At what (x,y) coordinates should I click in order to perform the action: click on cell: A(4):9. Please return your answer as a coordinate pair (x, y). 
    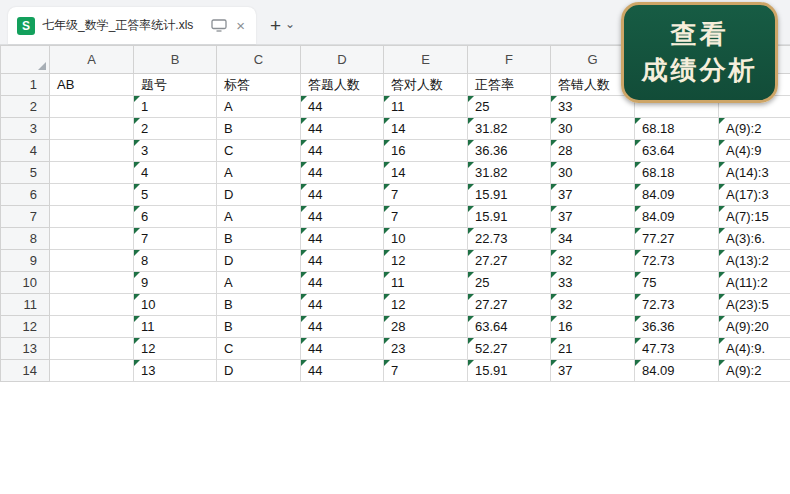
    Looking at the image, I should click on (754, 151).